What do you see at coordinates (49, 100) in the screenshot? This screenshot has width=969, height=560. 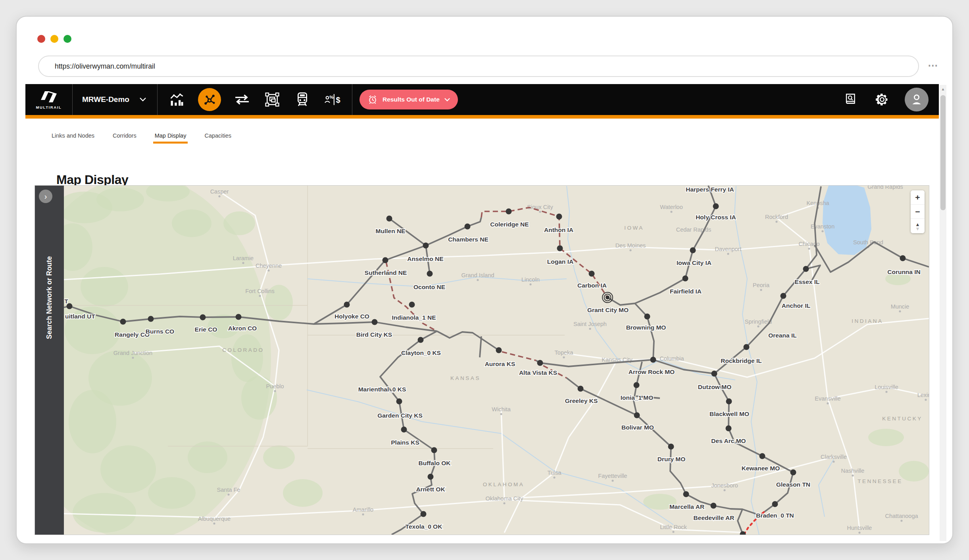 I see `multirail-logo: MULTIRAIL` at bounding box center [49, 100].